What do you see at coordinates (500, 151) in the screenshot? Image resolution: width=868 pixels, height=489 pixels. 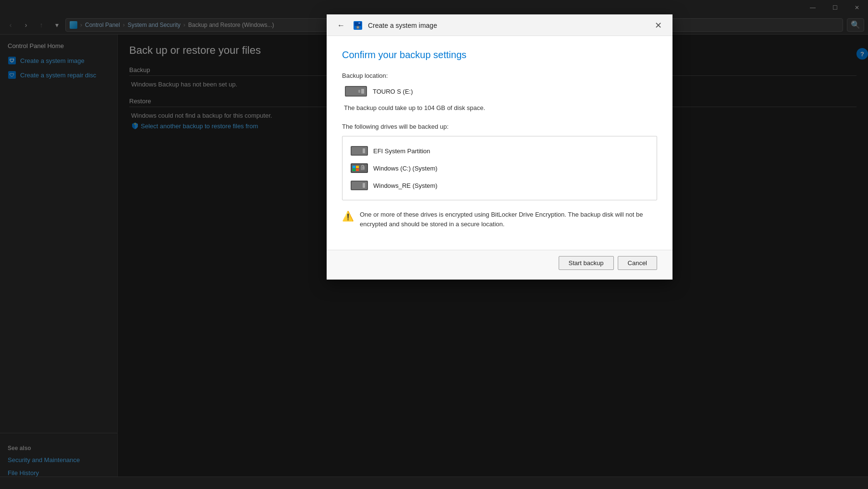 I see `drive-item-efi: EFI System Partition` at bounding box center [500, 151].